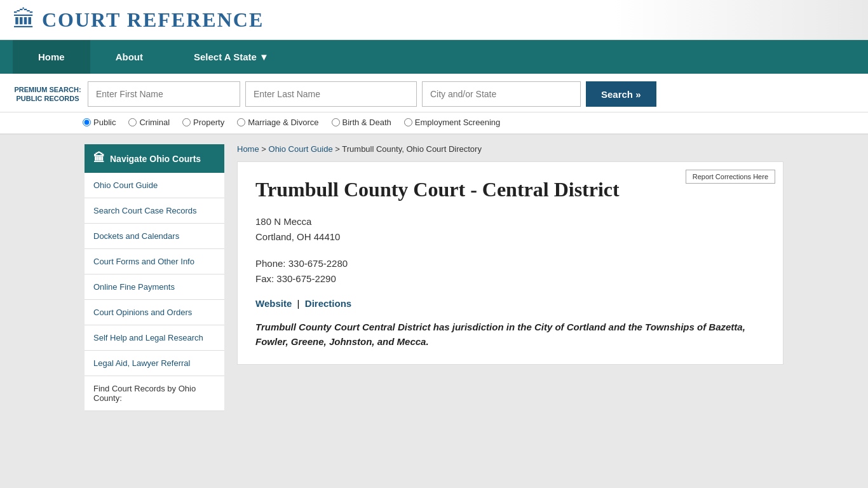 The height and width of the screenshot is (488, 868). I want to click on radio-public: Public, so click(99, 122).